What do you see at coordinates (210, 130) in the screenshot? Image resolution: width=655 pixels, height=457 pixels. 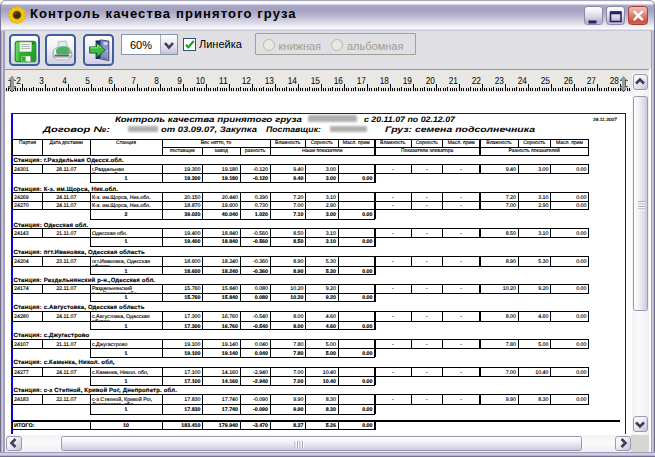 I see `svg-text: от 03.09.07, Закупка` at bounding box center [210, 130].